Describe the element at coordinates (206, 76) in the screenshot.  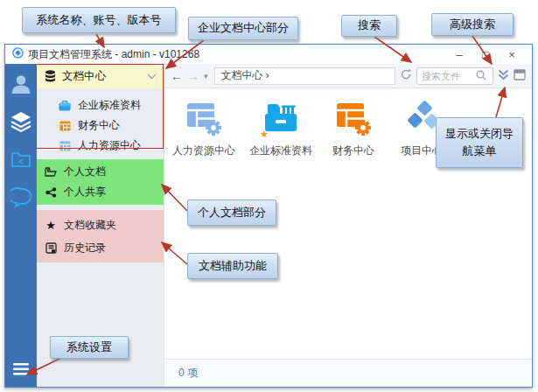
I see `history-dropdown-caret: ▾` at that location.